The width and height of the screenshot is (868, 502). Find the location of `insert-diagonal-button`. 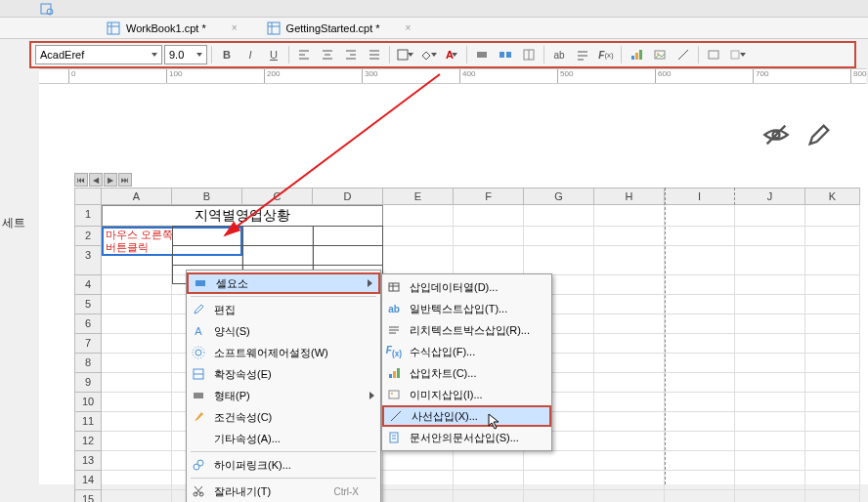

insert-diagonal-button is located at coordinates (683, 55).